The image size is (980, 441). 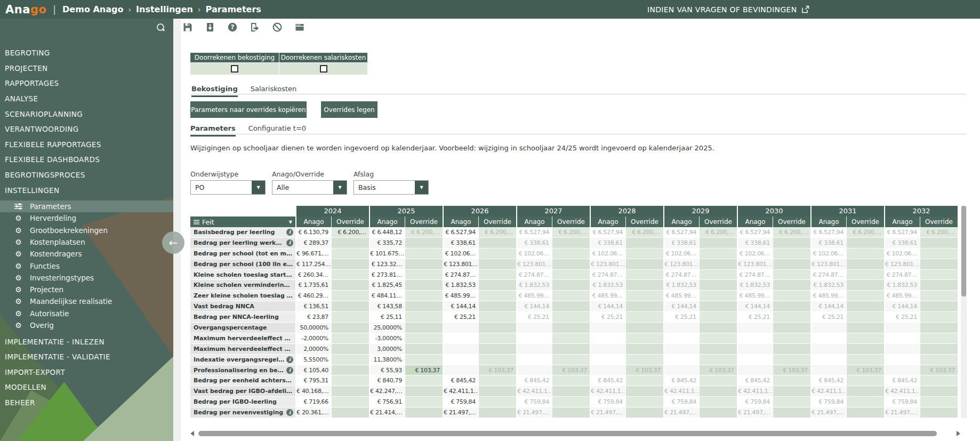 I want to click on cell-override-2031: € 6.200,…, so click(x=865, y=232).